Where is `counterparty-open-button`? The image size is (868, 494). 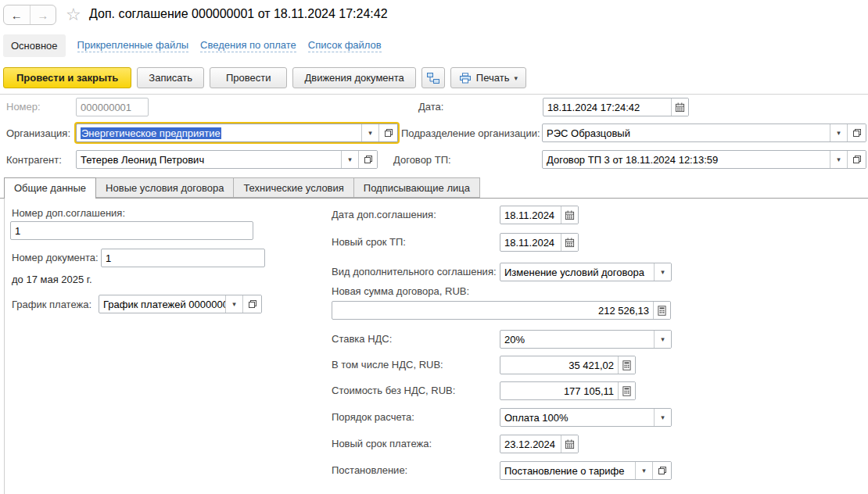 counterparty-open-button is located at coordinates (368, 159).